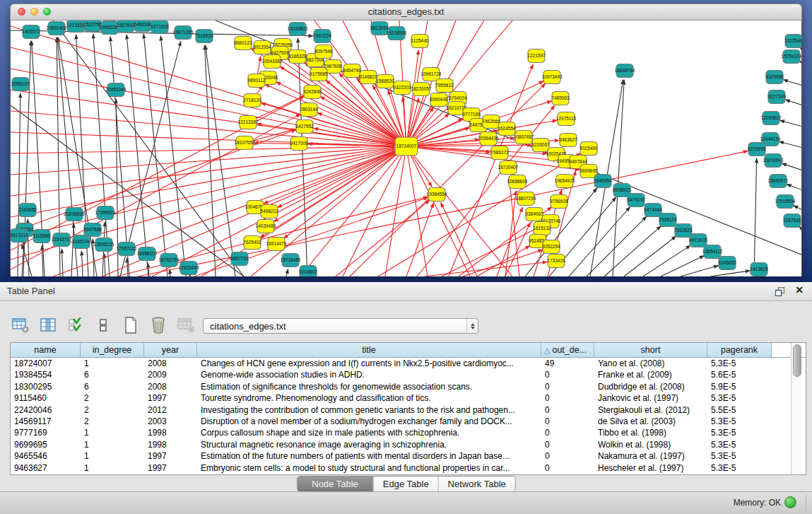 The width and height of the screenshot is (812, 514). Describe the element at coordinates (34, 11) in the screenshot. I see `minimize-window-icon` at that location.